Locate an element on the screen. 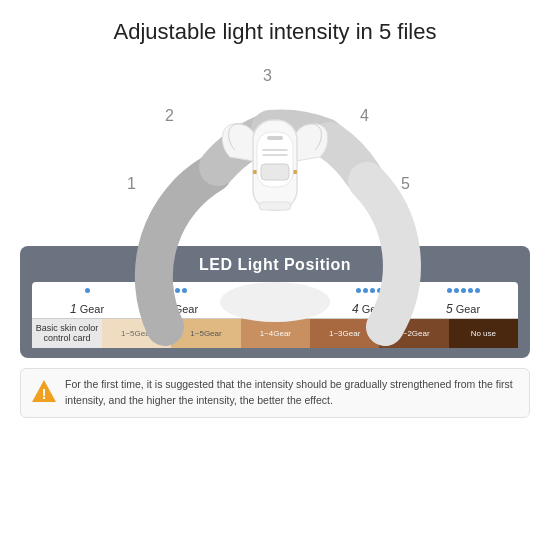 The width and height of the screenshot is (550, 550). gear-num-2: 2 is located at coordinates (170, 116).